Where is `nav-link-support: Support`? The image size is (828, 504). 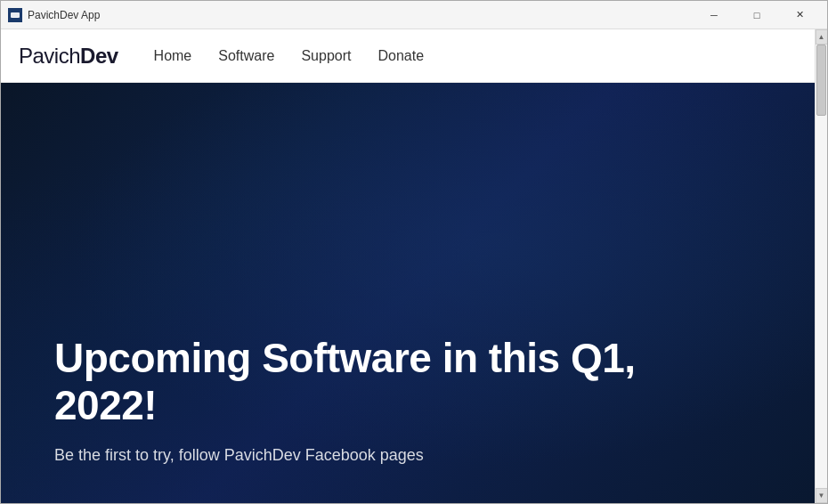 nav-link-support: Support is located at coordinates (326, 55).